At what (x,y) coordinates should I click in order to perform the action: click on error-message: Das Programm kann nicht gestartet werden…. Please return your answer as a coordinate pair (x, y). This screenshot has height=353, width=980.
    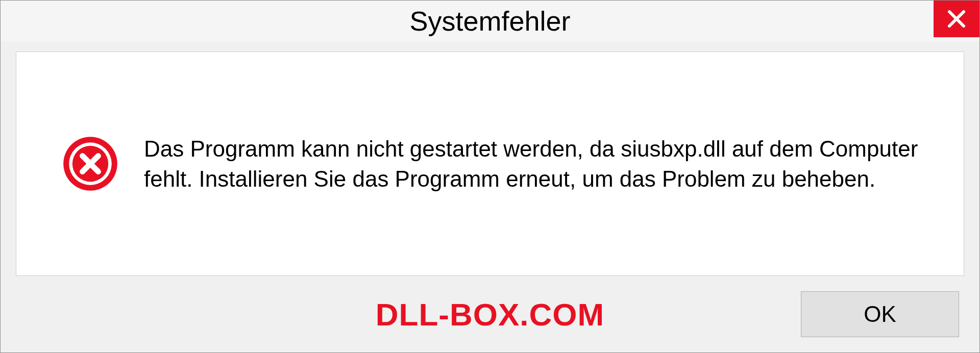
    Looking at the image, I should click on (538, 164).